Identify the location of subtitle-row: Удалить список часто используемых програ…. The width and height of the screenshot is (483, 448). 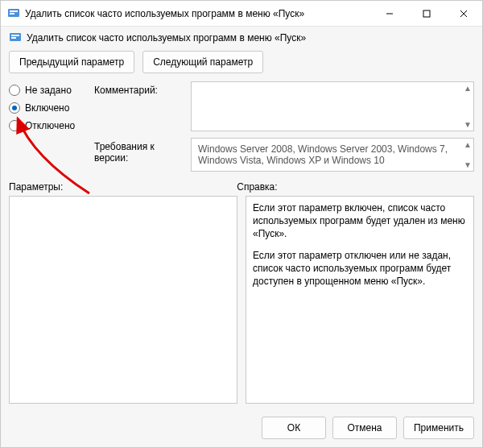
(242, 39).